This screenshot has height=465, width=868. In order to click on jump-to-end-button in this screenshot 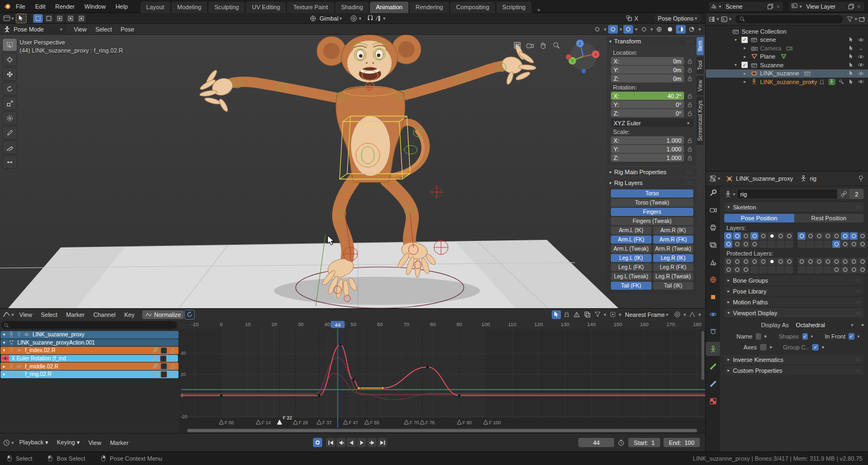, I will do `click(382, 443)`.